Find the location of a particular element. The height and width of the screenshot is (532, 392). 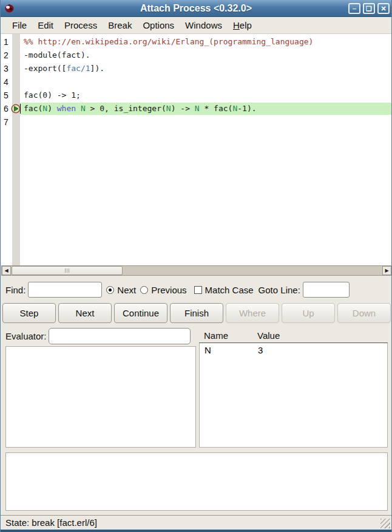

binding-row: N3 is located at coordinates (294, 350).